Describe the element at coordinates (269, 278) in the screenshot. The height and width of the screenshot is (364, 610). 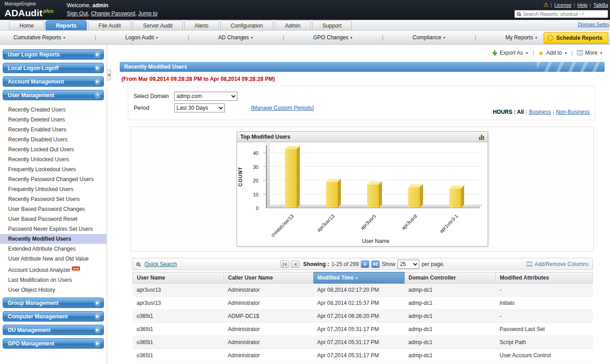
I see `column-header-caller-user-name: Caller User Name` at that location.